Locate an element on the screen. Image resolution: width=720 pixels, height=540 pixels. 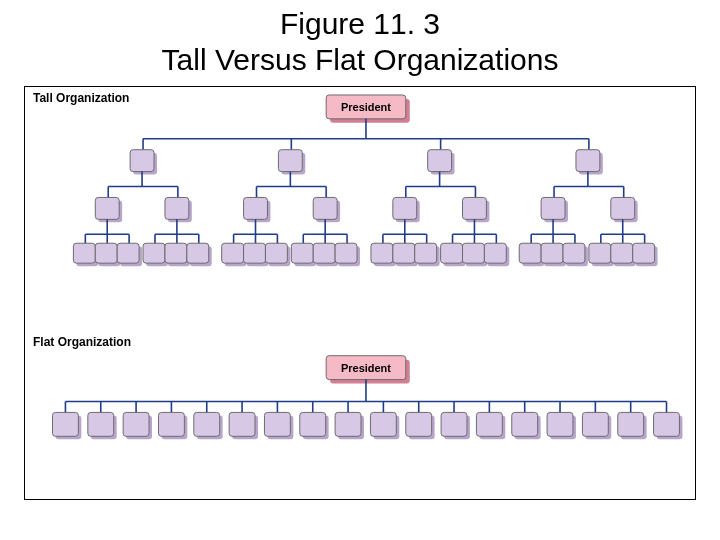
flat-president-text: President is located at coordinates (366, 368).